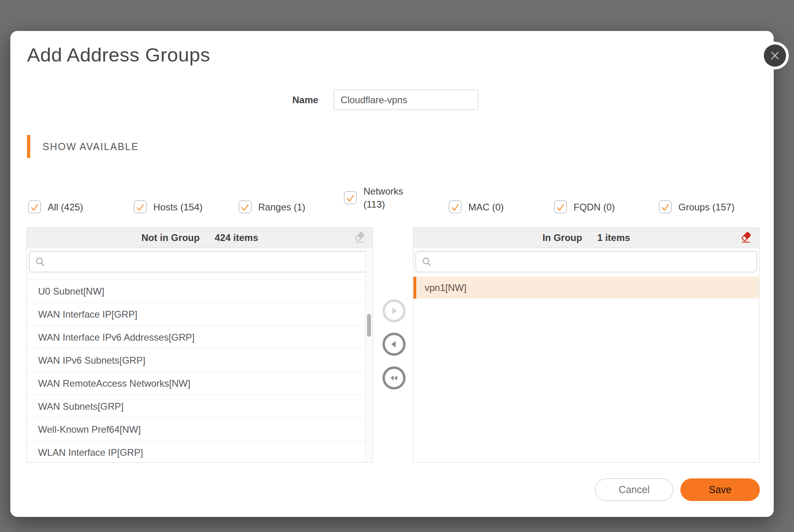 Image resolution: width=794 pixels, height=532 pixels. I want to click on filter-label: MAC (0), so click(486, 207).